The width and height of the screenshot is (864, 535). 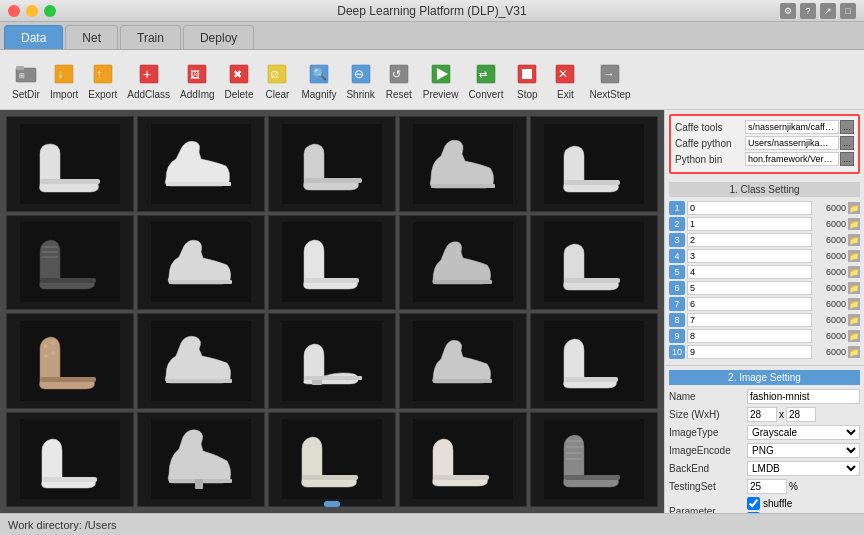 What do you see at coordinates (14, 11) in the screenshot?
I see `close-button` at bounding box center [14, 11].